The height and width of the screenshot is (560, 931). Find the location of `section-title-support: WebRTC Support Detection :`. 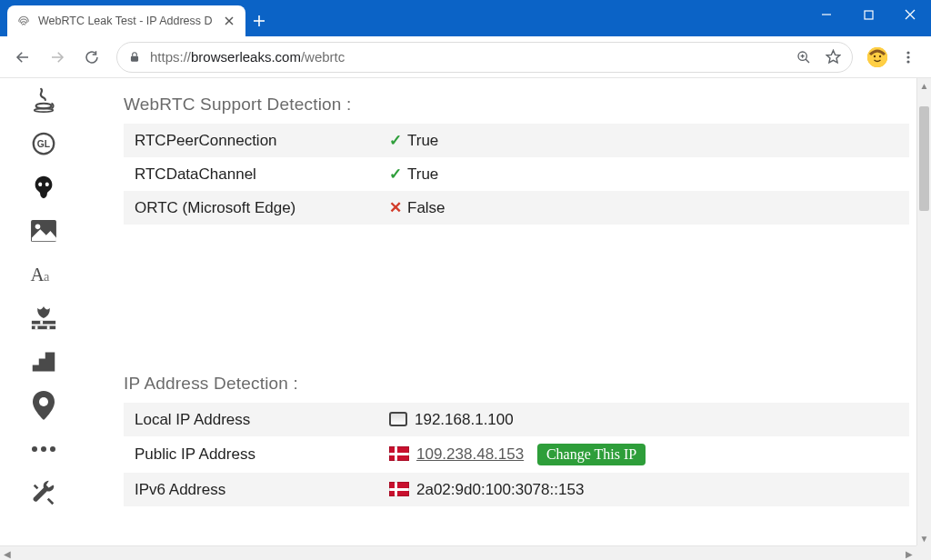

section-title-support: WebRTC Support Detection : is located at coordinates (516, 105).